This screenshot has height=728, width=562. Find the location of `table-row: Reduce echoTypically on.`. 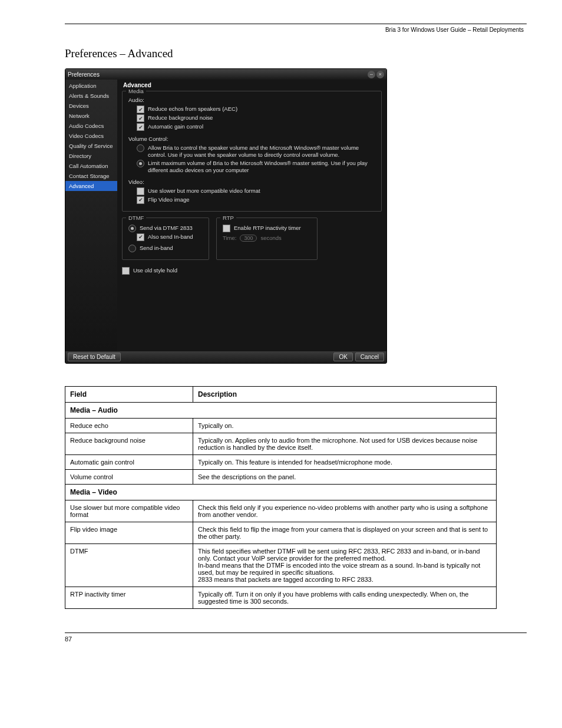

table-row: Reduce echoTypically on. is located at coordinates (281, 426).